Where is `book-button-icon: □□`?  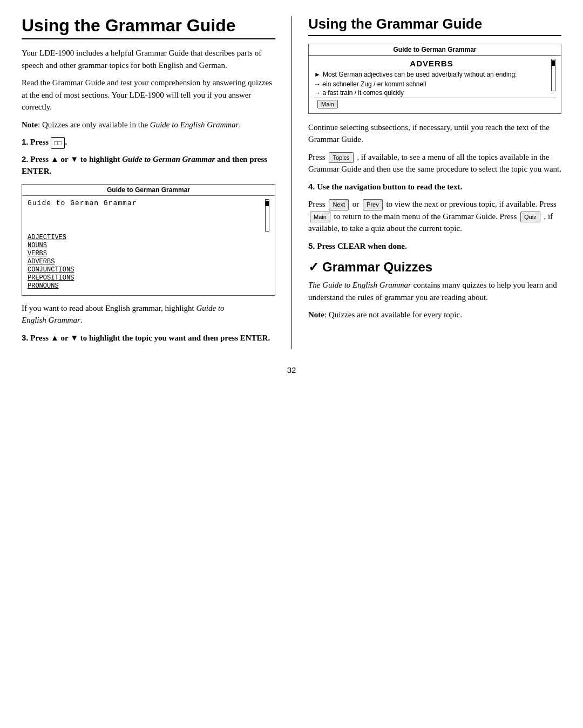 book-button-icon: □□ is located at coordinates (58, 143).